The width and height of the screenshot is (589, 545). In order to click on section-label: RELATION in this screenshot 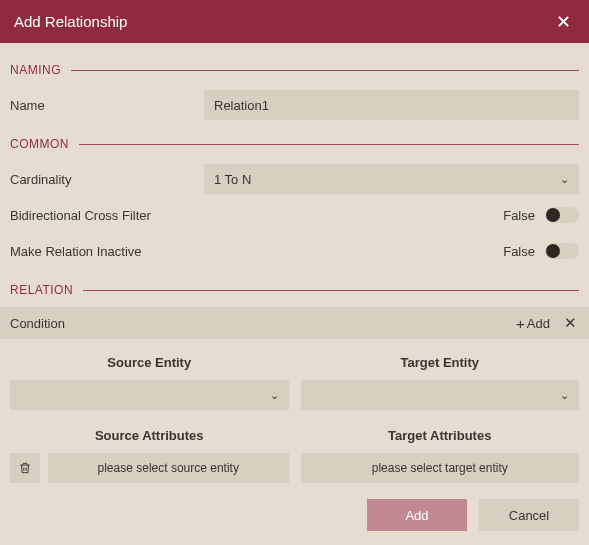, I will do `click(46, 290)`.